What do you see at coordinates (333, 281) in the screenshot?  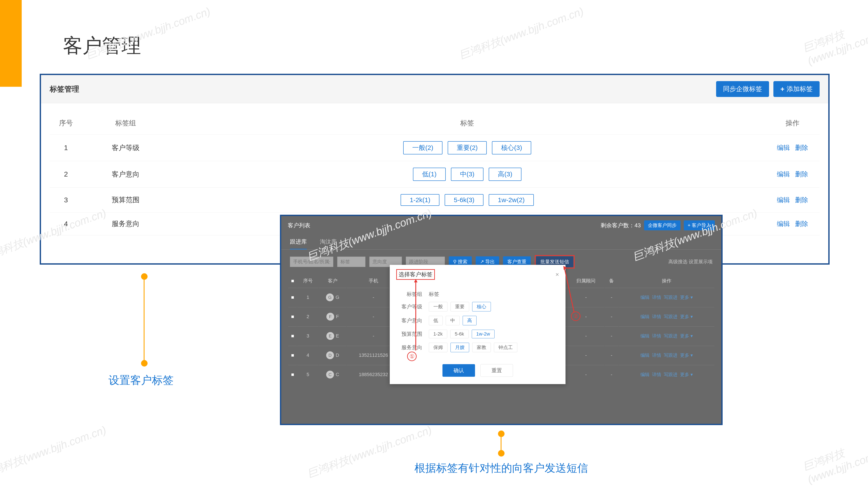 I see `col-header: 客户` at bounding box center [333, 281].